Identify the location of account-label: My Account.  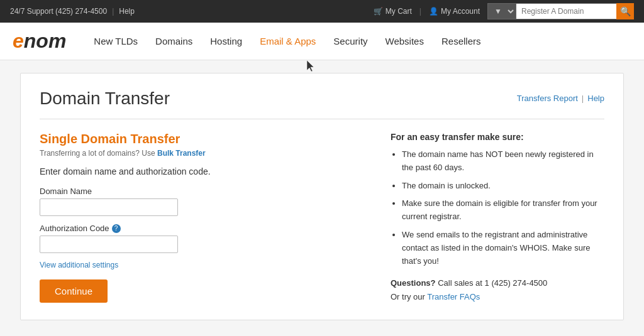
(460, 11).